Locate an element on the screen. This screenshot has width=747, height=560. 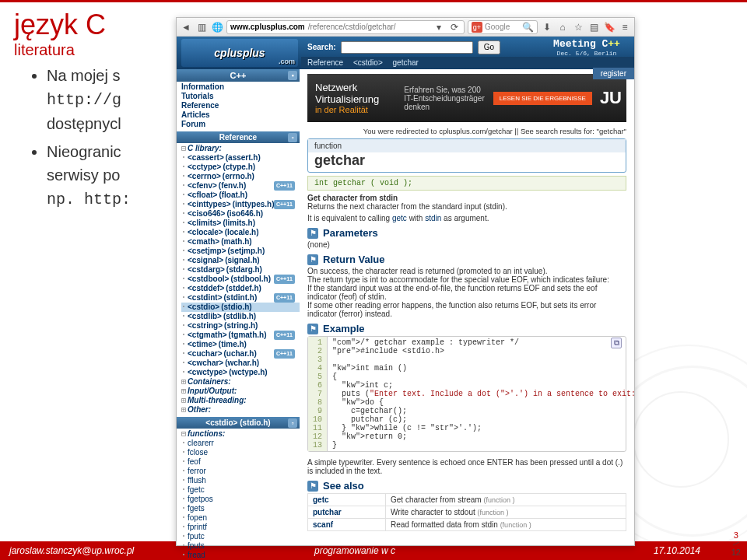
address-bar: ◄ ▥ 🌐 www.cplusplus.com/reference/cstdio… is located at coordinates (405, 27).